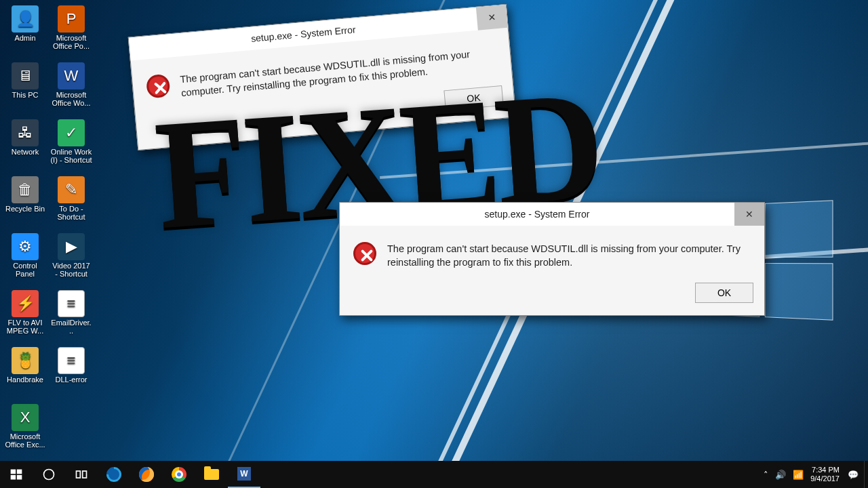  What do you see at coordinates (25, 327) in the screenshot?
I see `desktop-icon-label: FLV to AVI MPEG W...` at bounding box center [25, 327].